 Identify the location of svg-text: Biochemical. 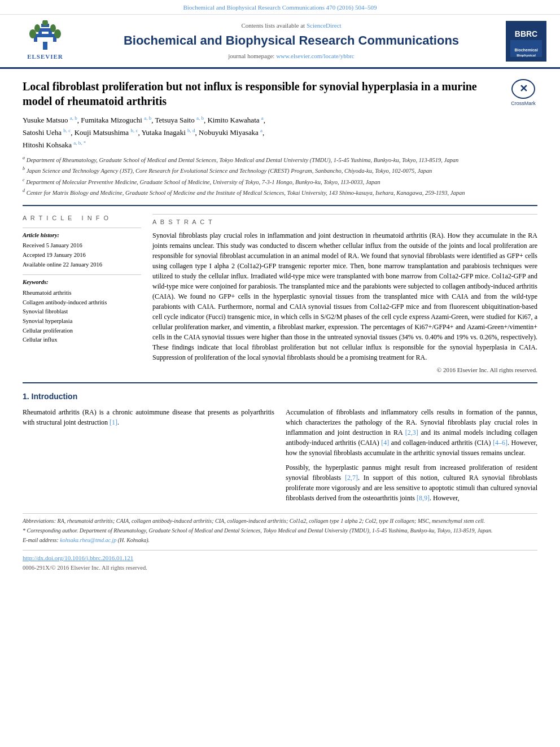
(526, 50).